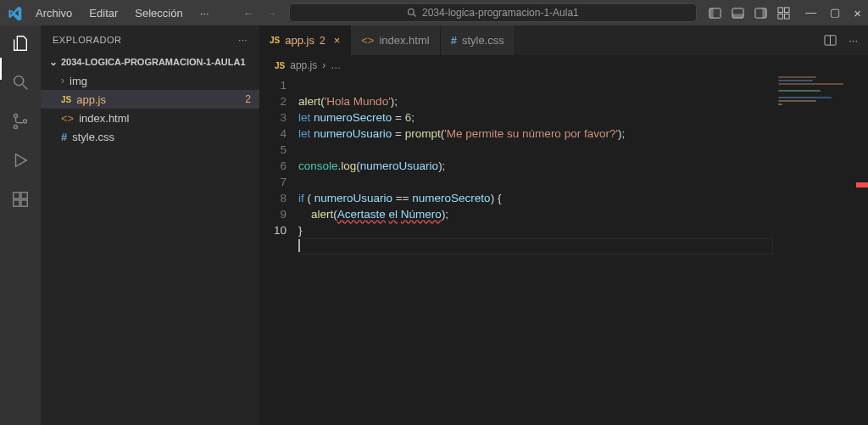 This screenshot has width=868, height=425. I want to click on project-section: ⌄ 2034-LOGICA-PROGRAMACION-1-AULA1, so click(150, 61).